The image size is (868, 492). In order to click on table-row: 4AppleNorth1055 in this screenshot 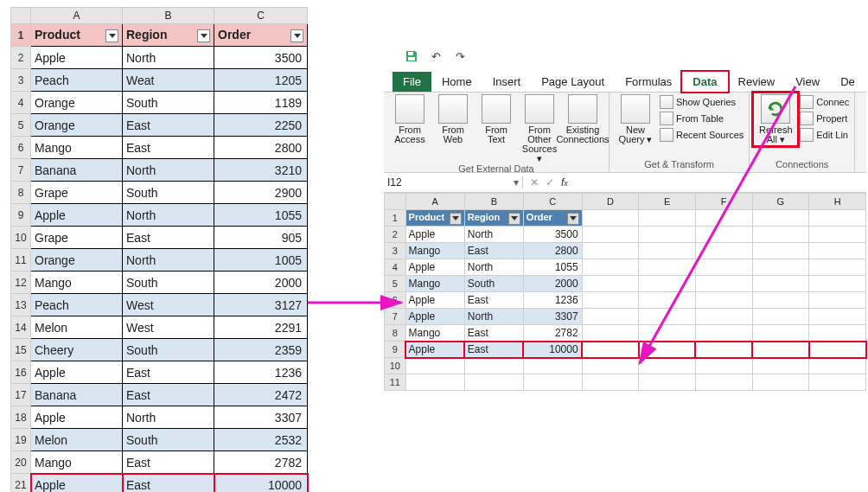, I will do `click(626, 268)`.